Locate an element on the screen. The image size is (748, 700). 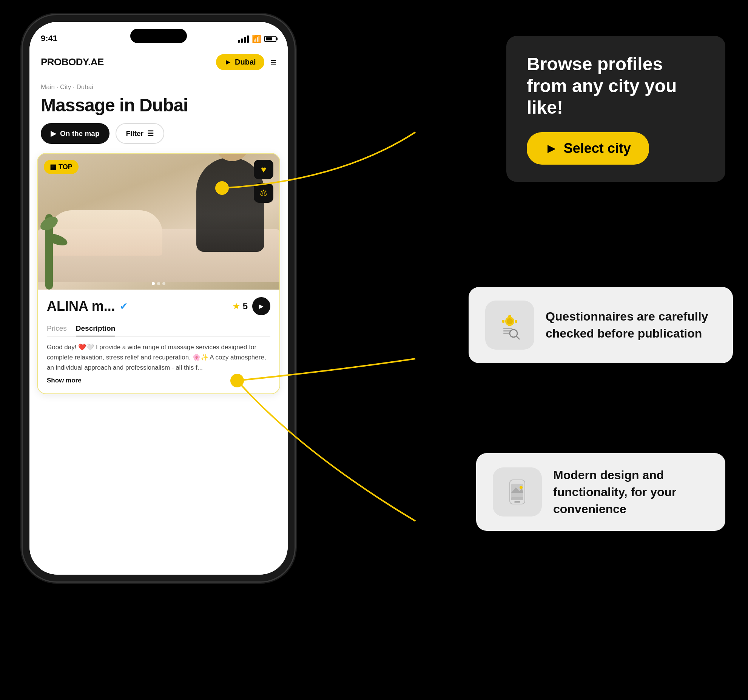
card-image: ▦ TOP ♥ ⚖ is located at coordinates (159, 222).